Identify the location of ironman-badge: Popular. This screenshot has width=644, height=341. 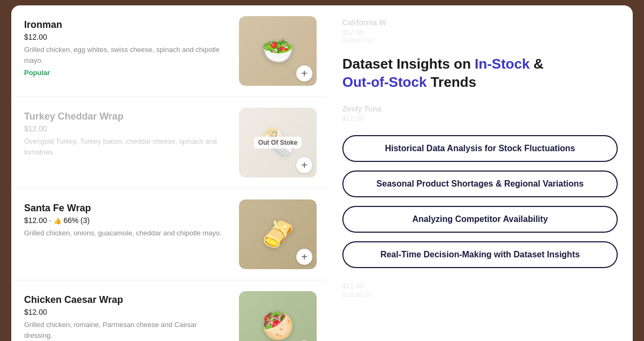
(129, 73).